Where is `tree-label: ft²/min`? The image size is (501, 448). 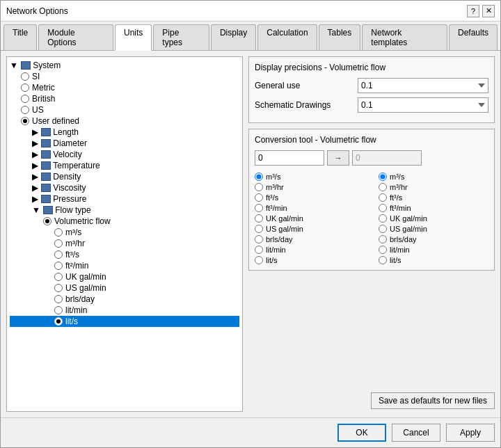
tree-label: ft²/min is located at coordinates (77, 266).